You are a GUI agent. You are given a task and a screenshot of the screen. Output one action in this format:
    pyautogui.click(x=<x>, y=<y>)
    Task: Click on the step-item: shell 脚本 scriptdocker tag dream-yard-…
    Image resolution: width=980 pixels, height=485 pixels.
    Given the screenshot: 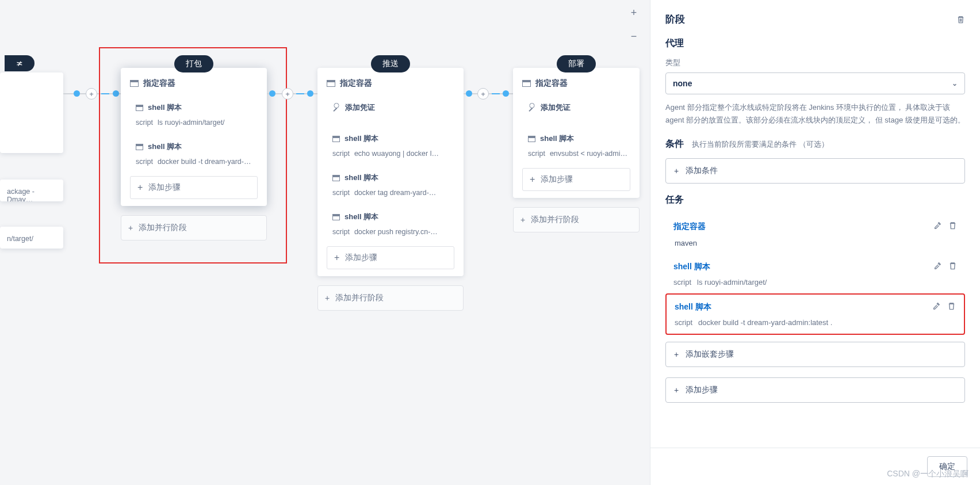 What is the action you would take?
    pyautogui.click(x=391, y=185)
    